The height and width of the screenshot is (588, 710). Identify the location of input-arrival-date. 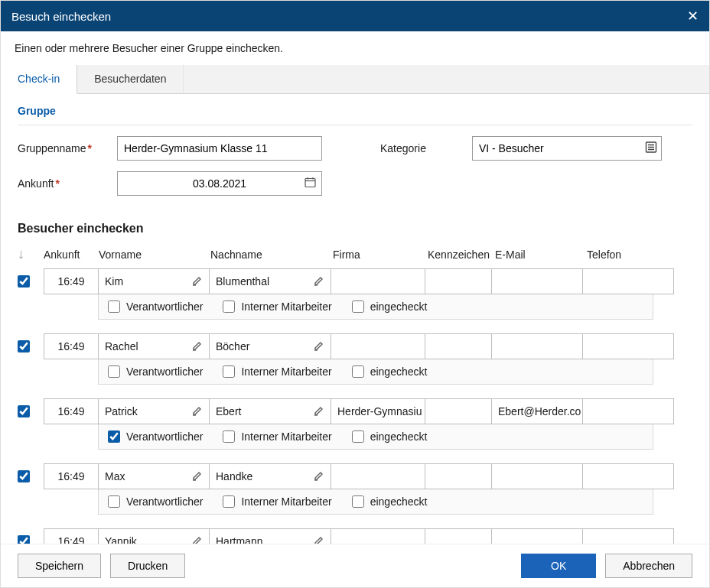
(220, 184).